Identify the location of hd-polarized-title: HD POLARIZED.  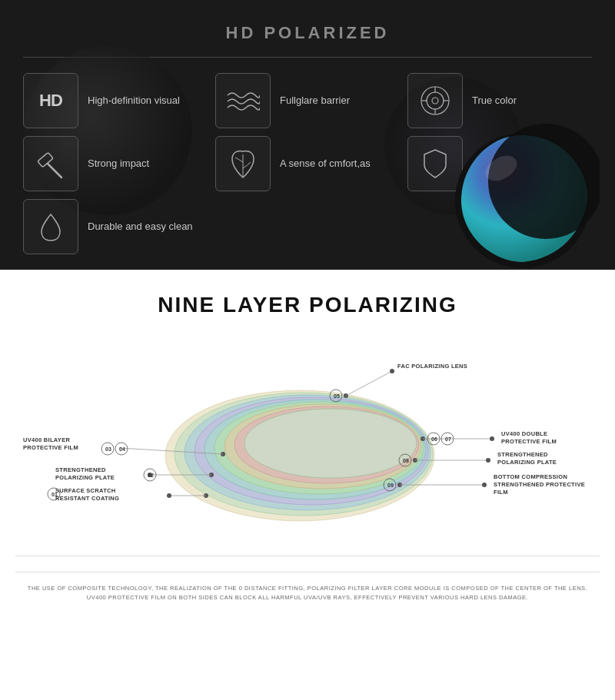
(308, 33).